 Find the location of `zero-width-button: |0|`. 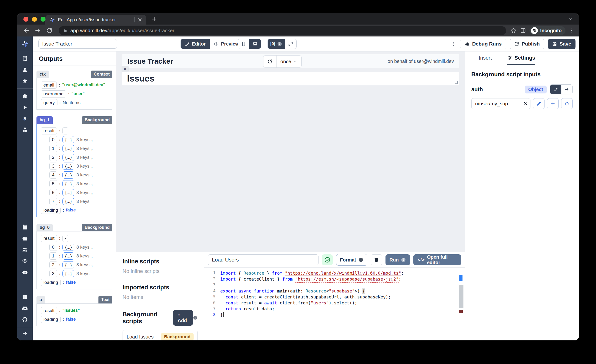

zero-width-button: |0| is located at coordinates (276, 44).